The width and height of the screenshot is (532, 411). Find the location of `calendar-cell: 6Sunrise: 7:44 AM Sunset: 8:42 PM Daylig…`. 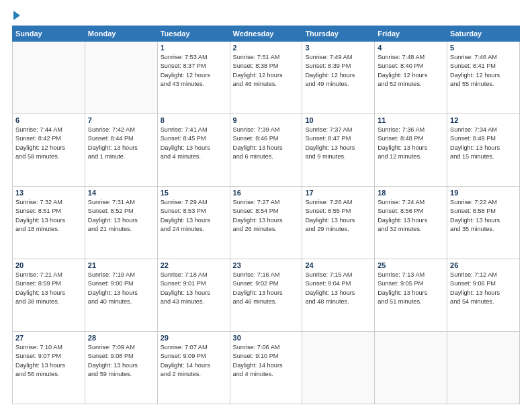

calendar-cell: 6Sunrise: 7:44 AM Sunset: 8:42 PM Daylig… is located at coordinates (49, 150).